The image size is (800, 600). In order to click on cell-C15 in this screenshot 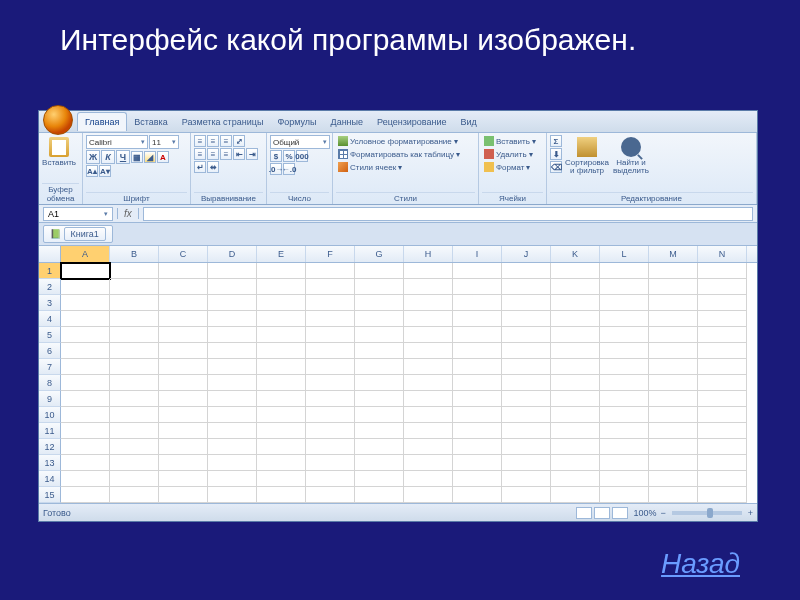, I will do `click(184, 495)`.